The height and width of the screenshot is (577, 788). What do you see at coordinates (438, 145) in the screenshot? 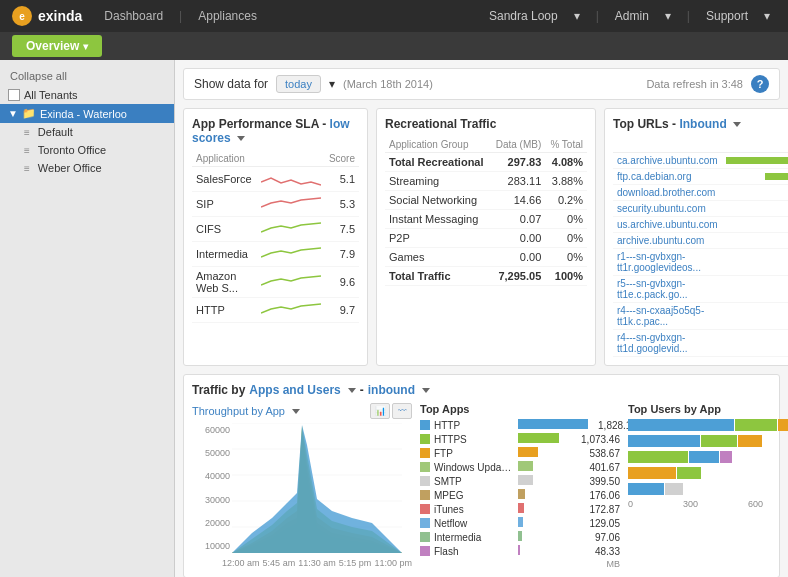
I see `rec-col-group: Application Group` at bounding box center [438, 145].